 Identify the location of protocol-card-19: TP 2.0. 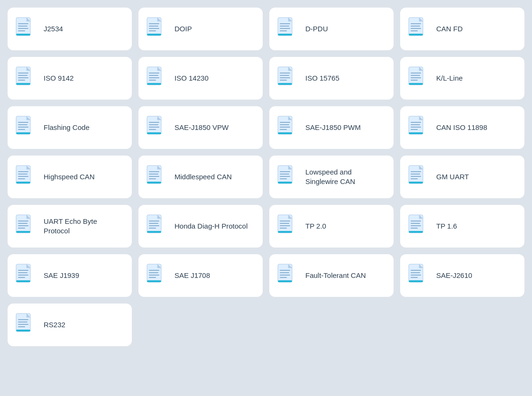
(331, 226).